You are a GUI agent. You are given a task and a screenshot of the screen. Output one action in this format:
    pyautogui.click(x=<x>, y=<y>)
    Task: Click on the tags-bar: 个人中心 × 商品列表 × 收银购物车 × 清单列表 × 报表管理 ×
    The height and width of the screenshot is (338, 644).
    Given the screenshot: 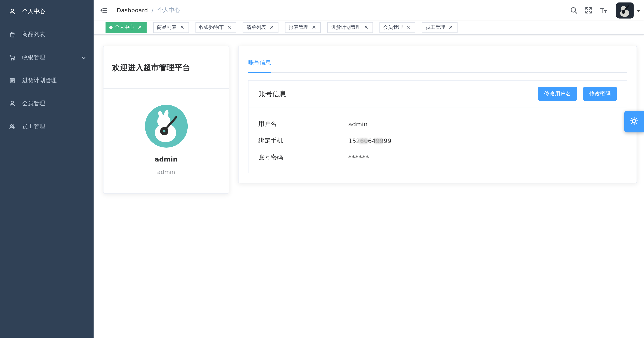 What is the action you would take?
    pyautogui.click(x=369, y=28)
    